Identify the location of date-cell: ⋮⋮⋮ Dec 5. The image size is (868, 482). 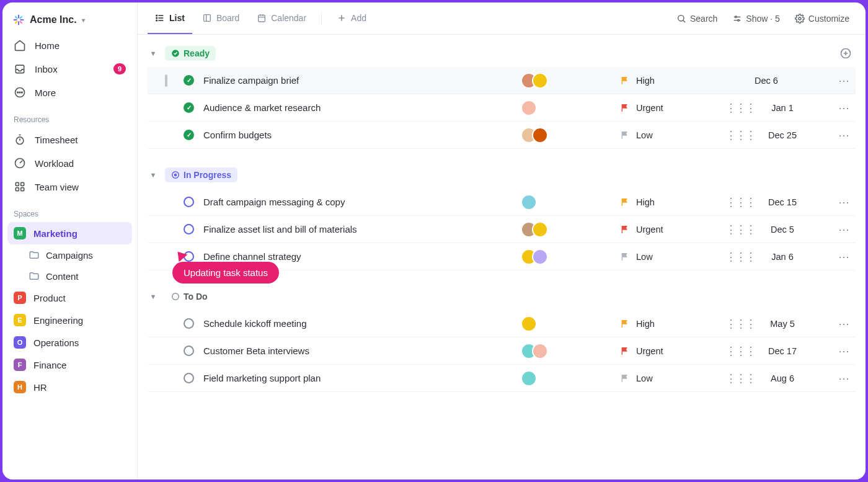
(778, 230).